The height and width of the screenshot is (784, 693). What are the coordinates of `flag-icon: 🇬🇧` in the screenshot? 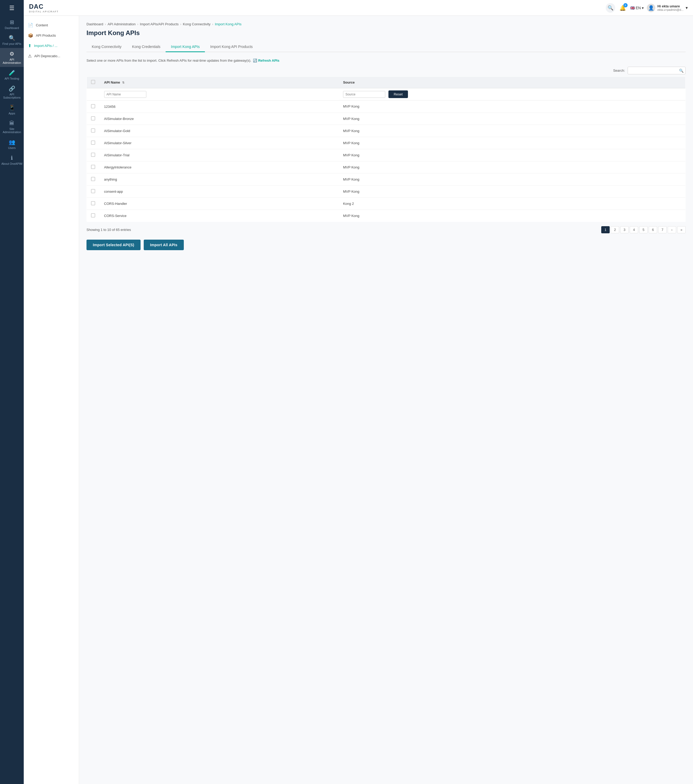 It's located at (632, 8).